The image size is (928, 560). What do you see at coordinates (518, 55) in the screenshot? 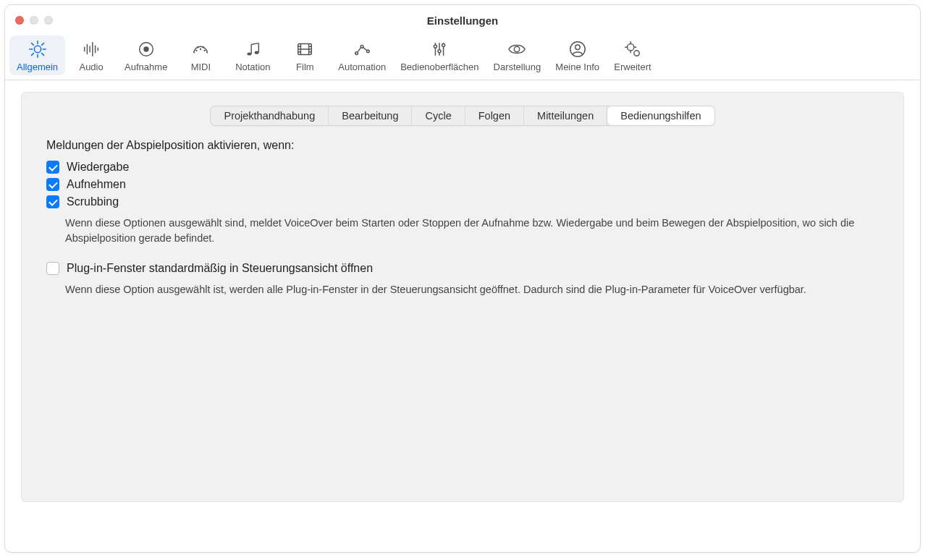
I see `toolbar-tab-darstellung: Darstellung` at bounding box center [518, 55].